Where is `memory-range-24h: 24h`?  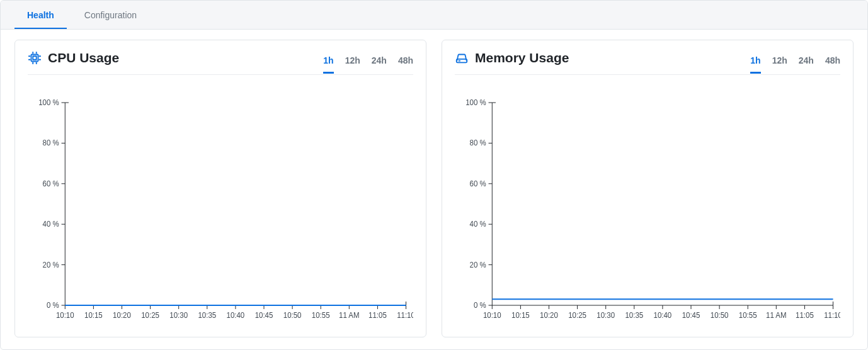 memory-range-24h: 24h is located at coordinates (806, 63).